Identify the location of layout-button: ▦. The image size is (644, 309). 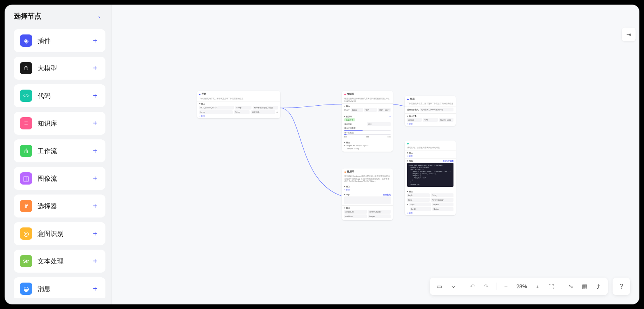
(585, 286).